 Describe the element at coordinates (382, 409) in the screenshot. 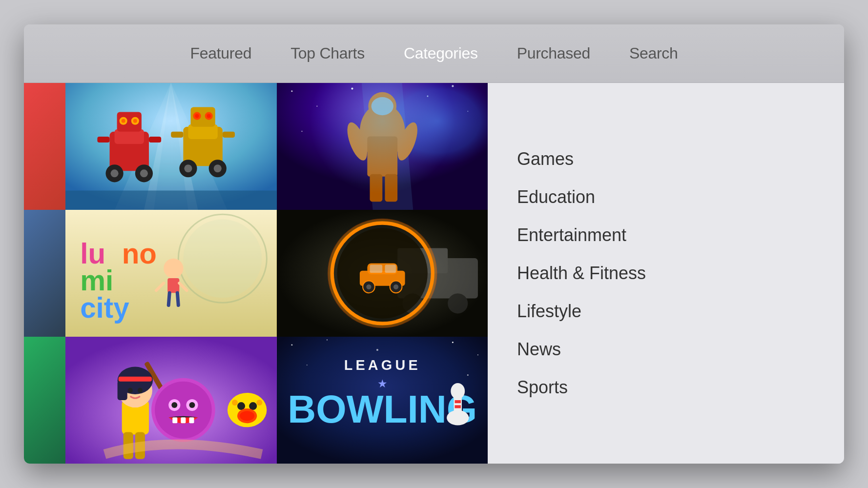

I see `svg-text: BOWLING` at that location.